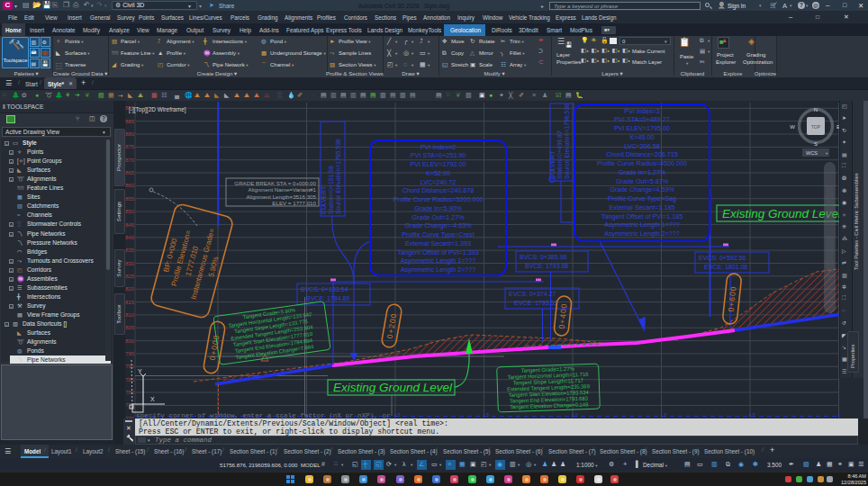 The height and width of the screenshot is (486, 868). Describe the element at coordinates (438, 209) in the screenshot. I see `svg-text: Grade In=5.90%` at that location.